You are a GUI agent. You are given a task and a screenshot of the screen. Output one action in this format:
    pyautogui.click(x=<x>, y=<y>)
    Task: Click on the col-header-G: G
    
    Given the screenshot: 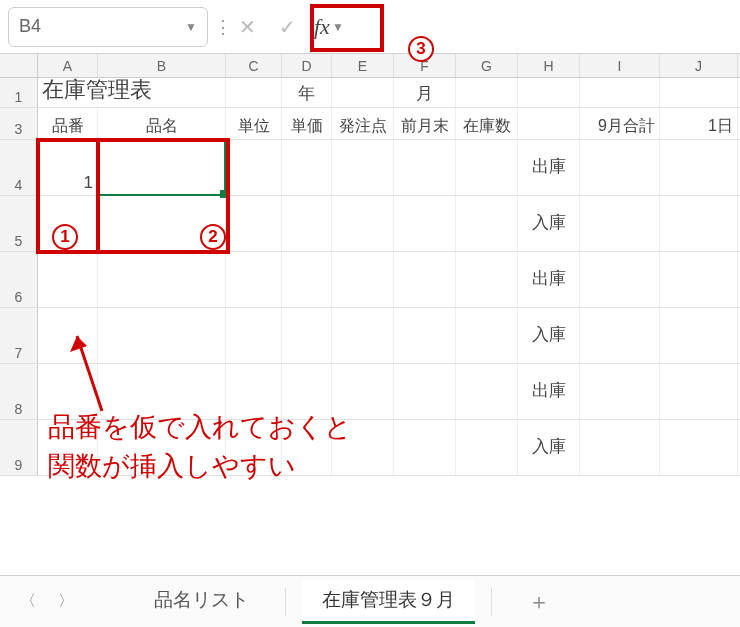 What is the action you would take?
    pyautogui.click(x=487, y=66)
    